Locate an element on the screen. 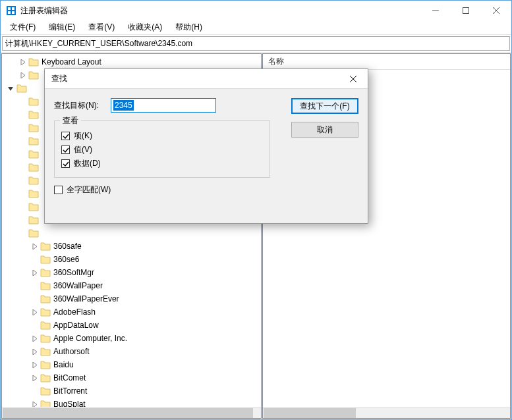 The height and width of the screenshot is (420, 512). regedit-icon is located at coordinates (11, 11).